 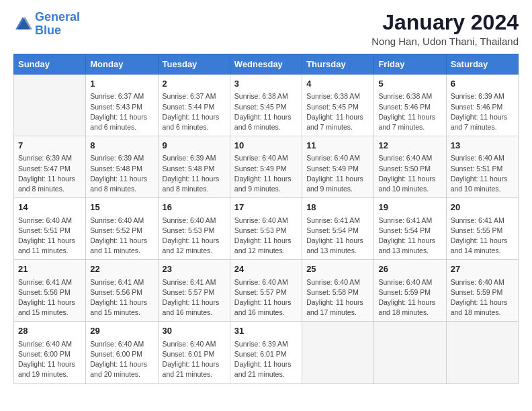 I want to click on calendar-cell: 1Sunrise: 6:37 AM Sunset: 5:43 PM Daylig…, so click(x=122, y=105).